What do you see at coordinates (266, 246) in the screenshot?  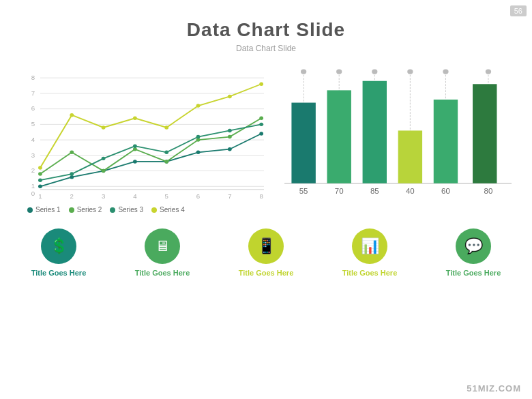 I see `icon-circle-3: 📱` at bounding box center [266, 246].